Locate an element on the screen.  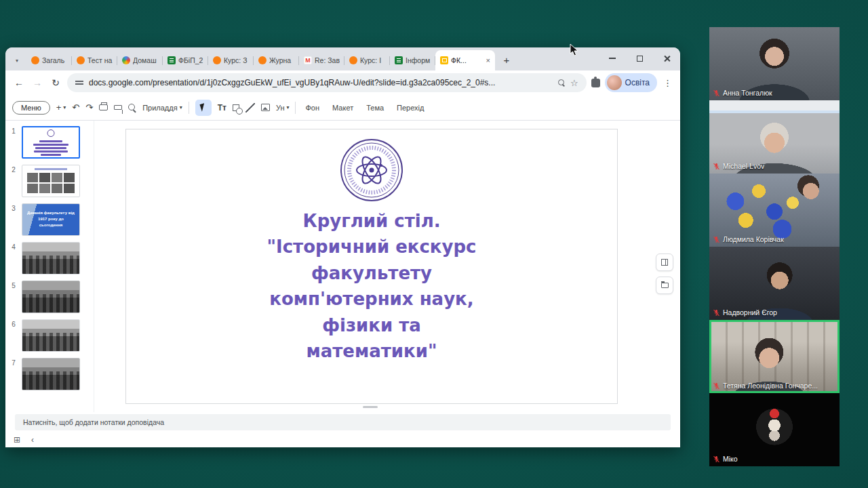
slide-thumbnail-row-2: 2 is located at coordinates (47, 181).